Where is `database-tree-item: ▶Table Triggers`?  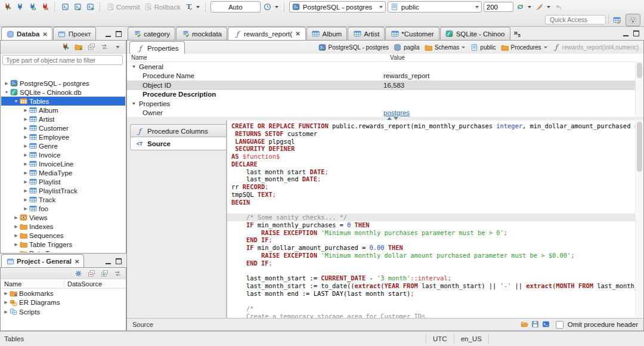 database-tree-item: ▶Table Triggers is located at coordinates (63, 245).